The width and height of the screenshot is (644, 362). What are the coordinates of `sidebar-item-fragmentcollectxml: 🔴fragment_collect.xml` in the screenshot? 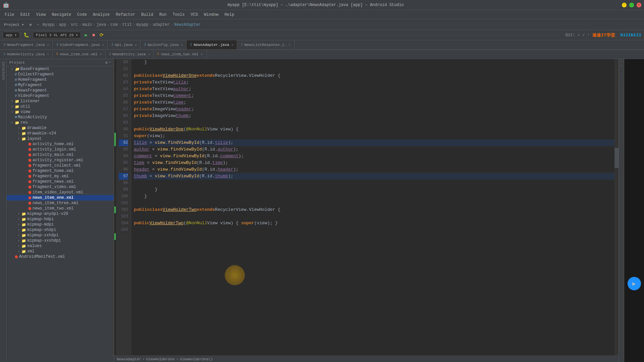 It's located at (60, 166).